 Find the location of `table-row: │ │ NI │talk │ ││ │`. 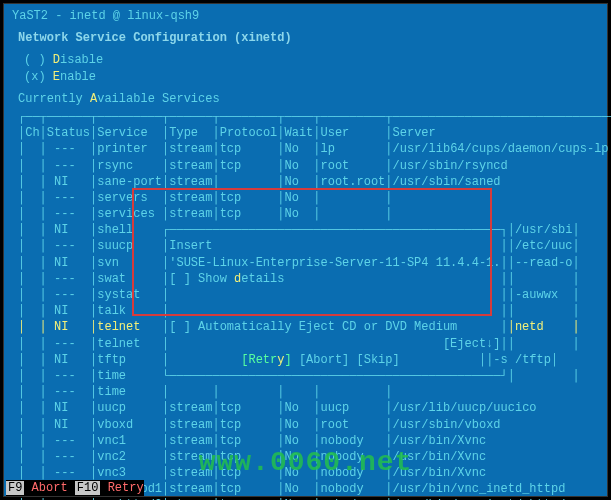

table-row: │ │ NI │talk │ ││ │ is located at coordinates (306, 311).